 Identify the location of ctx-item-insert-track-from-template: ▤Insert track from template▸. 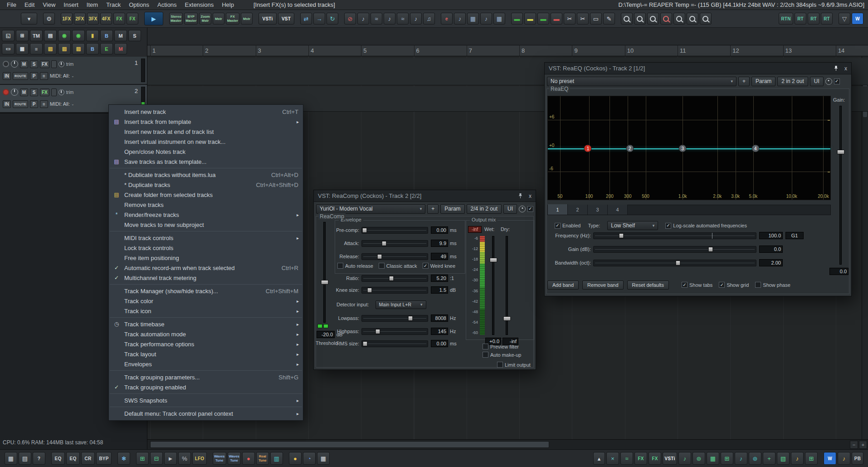
(206, 122).